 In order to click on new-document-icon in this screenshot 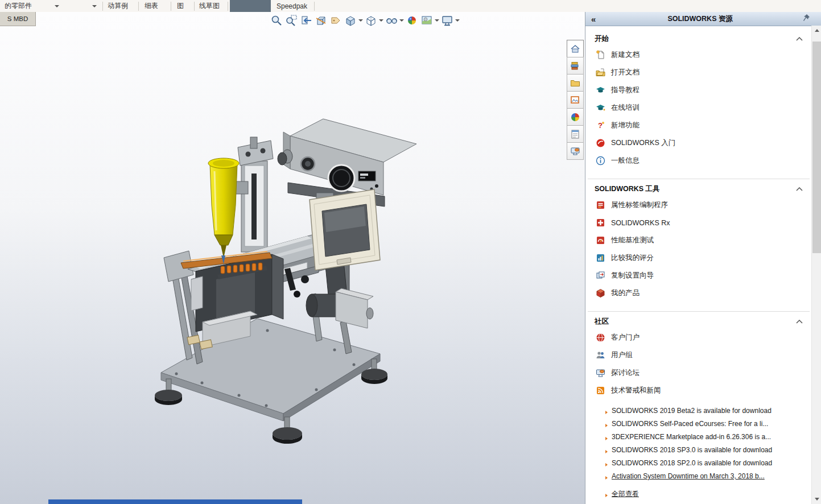, I will do `click(601, 55)`.